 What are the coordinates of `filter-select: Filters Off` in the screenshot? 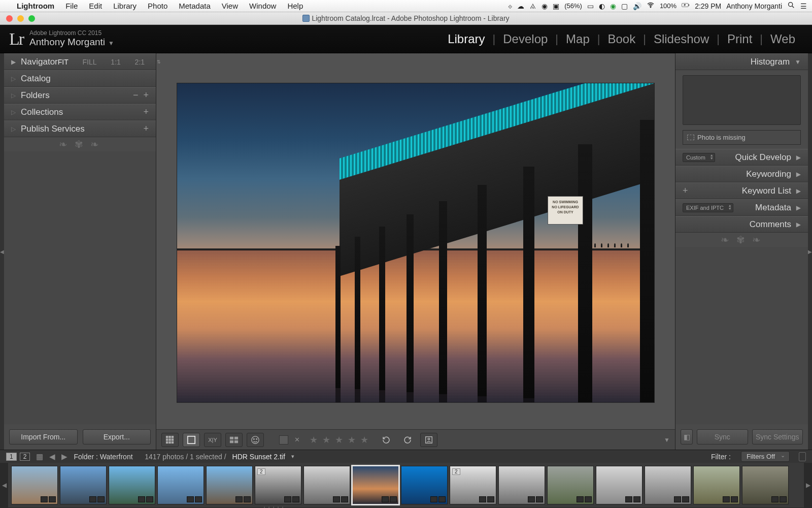 It's located at (765, 456).